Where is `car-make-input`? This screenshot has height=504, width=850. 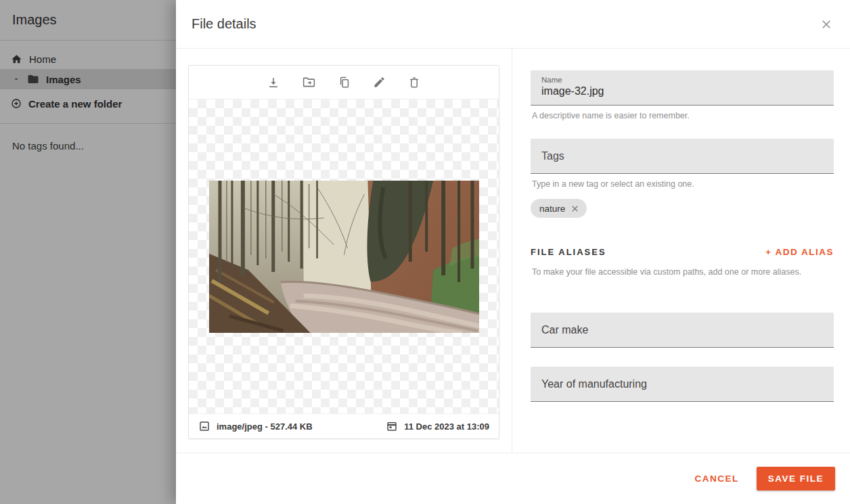
car-make-input is located at coordinates (682, 330).